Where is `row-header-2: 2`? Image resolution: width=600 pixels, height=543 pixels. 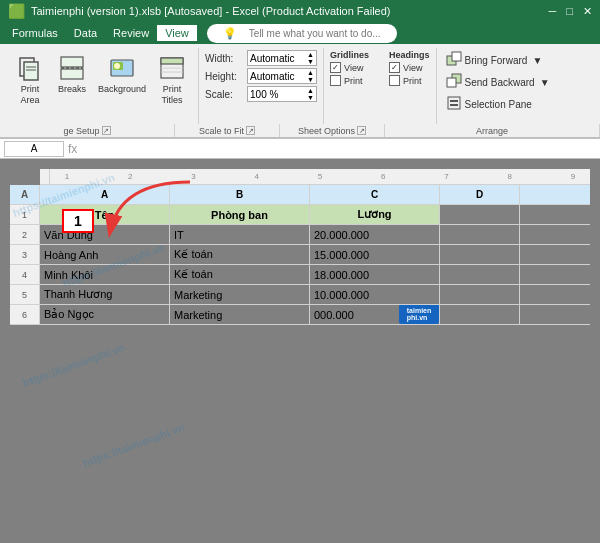 row-header-2: 2 is located at coordinates (24, 235).